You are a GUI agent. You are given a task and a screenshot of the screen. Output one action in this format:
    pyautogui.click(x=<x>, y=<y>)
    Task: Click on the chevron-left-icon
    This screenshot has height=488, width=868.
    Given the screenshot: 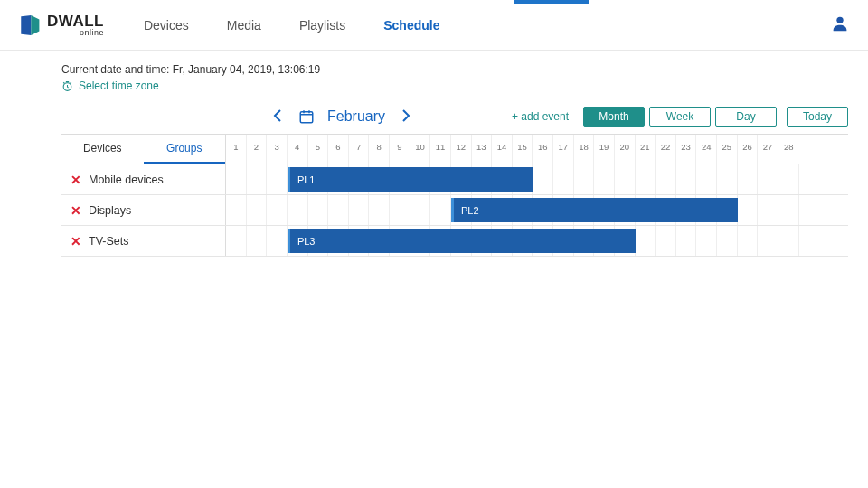 What is the action you would take?
    pyautogui.click(x=278, y=116)
    